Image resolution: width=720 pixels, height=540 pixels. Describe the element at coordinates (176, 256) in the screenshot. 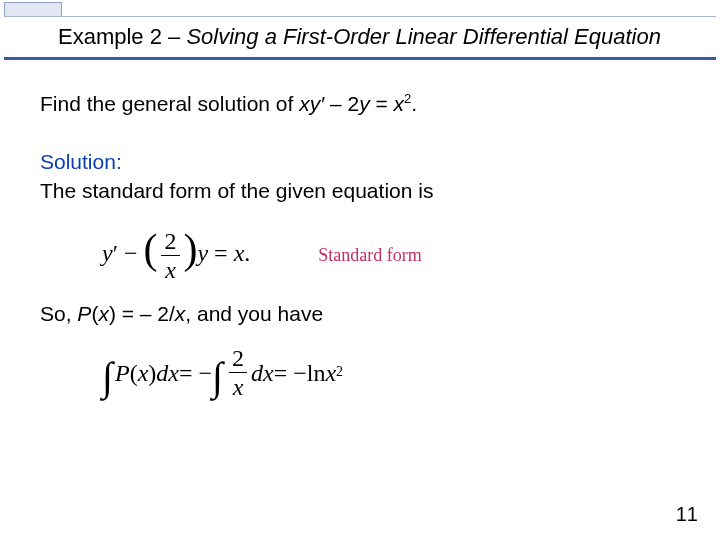

I see `eq1-body: y′ − (2x)y = x.` at that location.